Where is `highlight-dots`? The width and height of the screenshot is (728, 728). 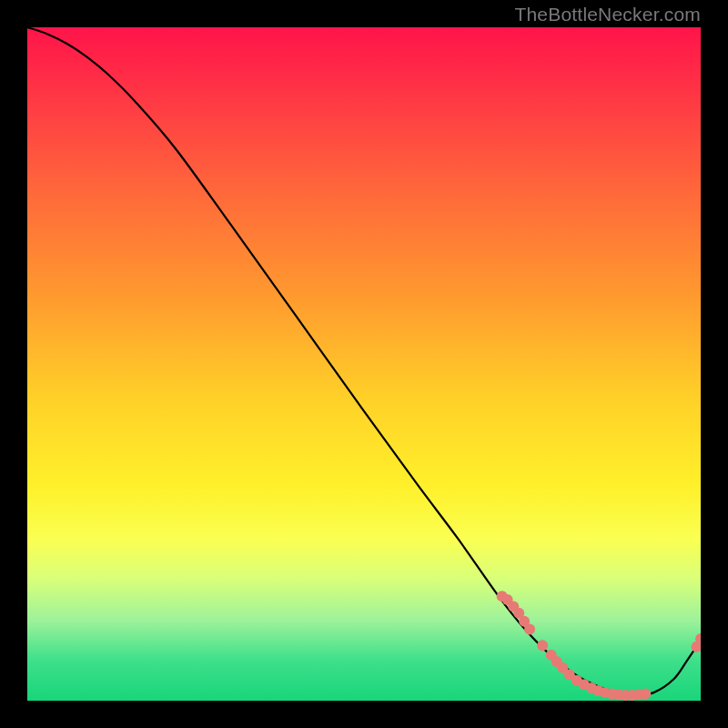 highlight-dots is located at coordinates (599, 646).